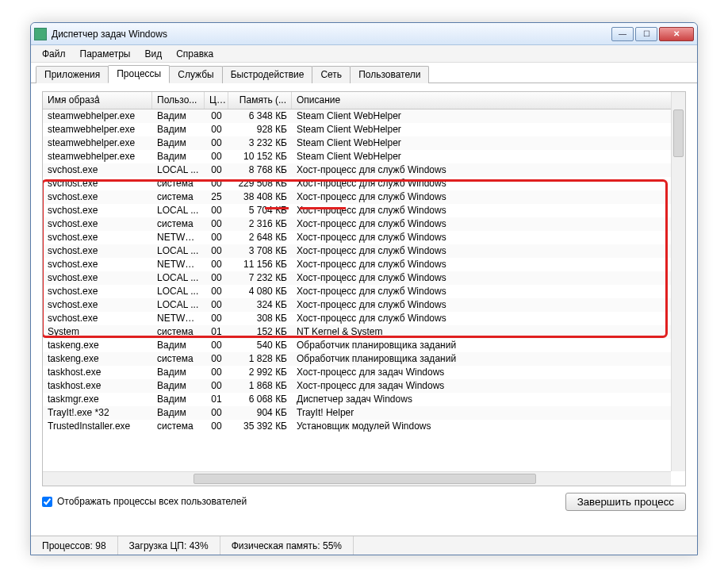 Image resolution: width=728 pixels, height=576 pixels. Describe the element at coordinates (98, 157) in the screenshot. I see `process-name: steamwebhelper.exe` at that location.